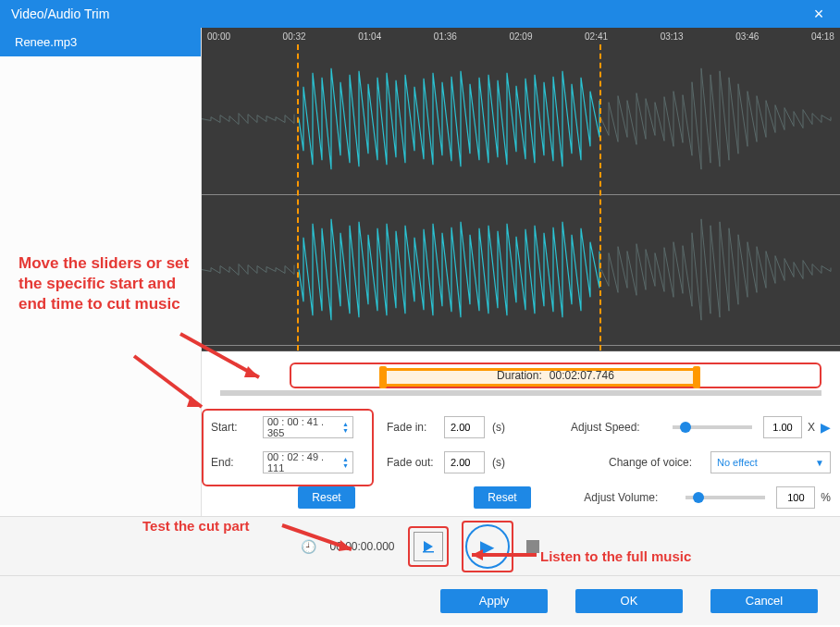 Image resolution: width=840 pixels, height=627 pixels. What do you see at coordinates (796, 498) in the screenshot?
I see `volume-input` at bounding box center [796, 498].